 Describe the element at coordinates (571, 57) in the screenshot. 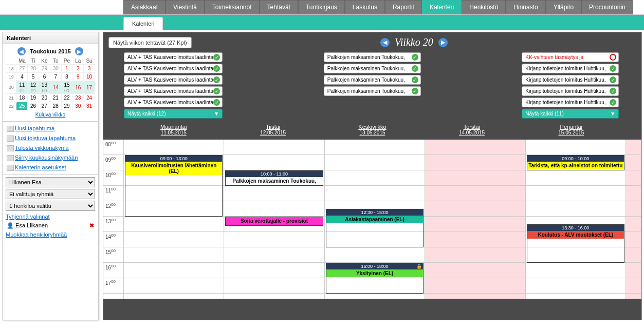

I see `task-item: KK-vaihteen täsmäytys ja` at that location.